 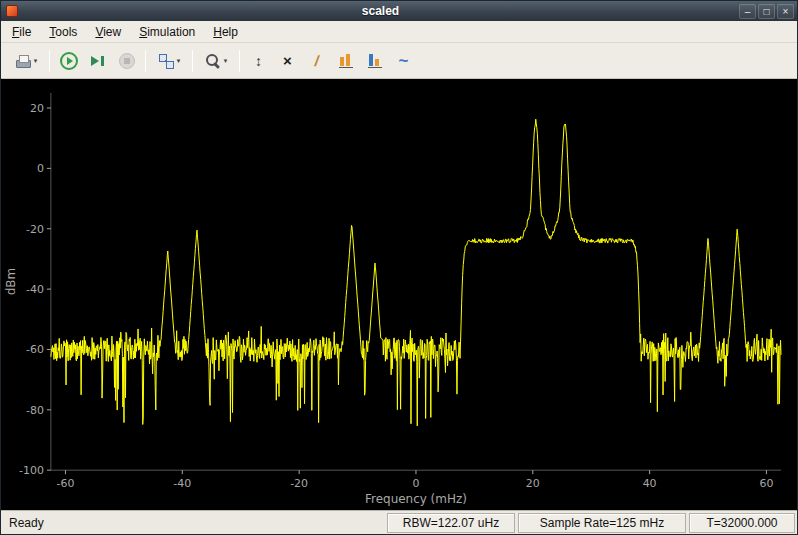 I want to click on y-tick-label: -100, so click(x=32, y=470).